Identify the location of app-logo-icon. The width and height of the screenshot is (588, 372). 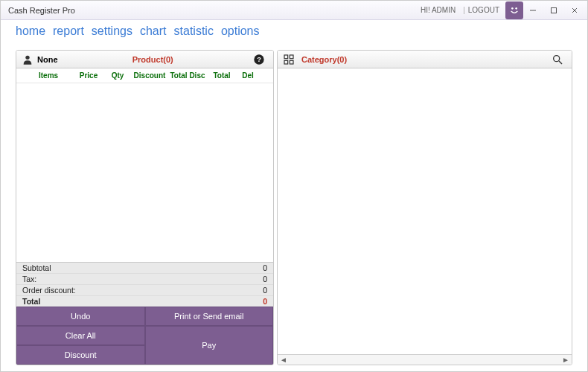
(514, 10).